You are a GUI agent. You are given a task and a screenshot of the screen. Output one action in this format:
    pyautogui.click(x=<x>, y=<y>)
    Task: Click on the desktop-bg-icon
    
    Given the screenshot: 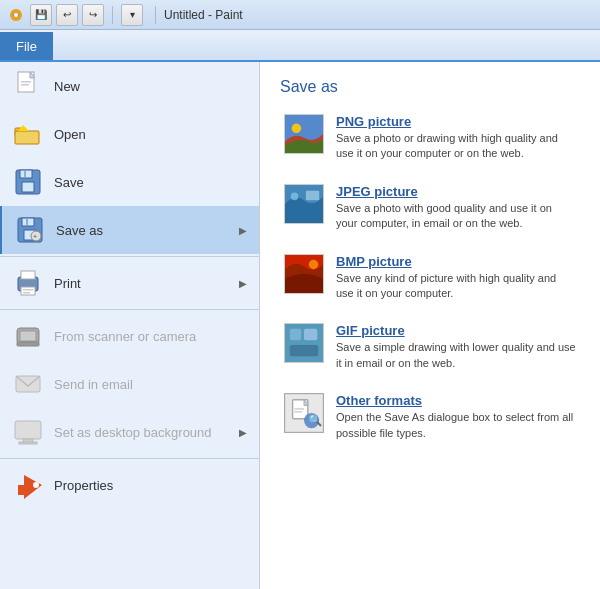 What is the action you would take?
    pyautogui.click(x=28, y=432)
    